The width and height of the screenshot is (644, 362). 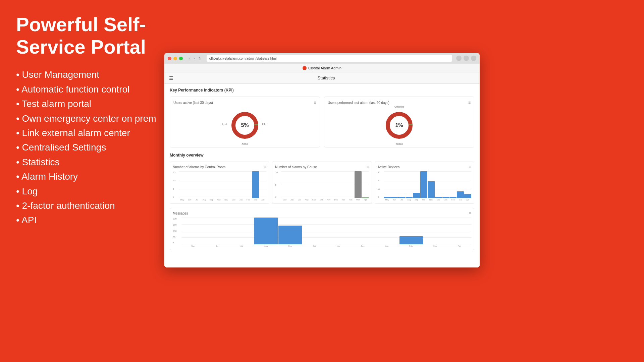 What do you see at coordinates (322, 78) in the screenshot?
I see `app-header: ☰ Statistics` at bounding box center [322, 78].